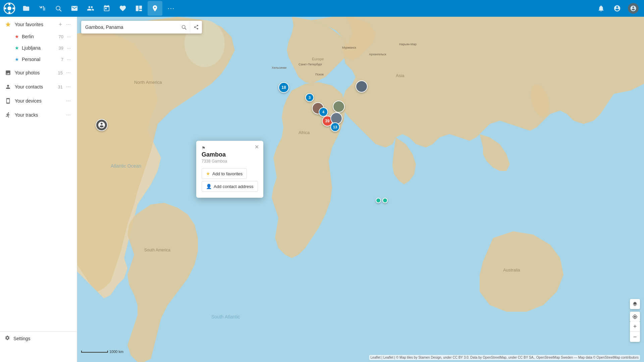  I want to click on map-layers-button, so click(635, 304).